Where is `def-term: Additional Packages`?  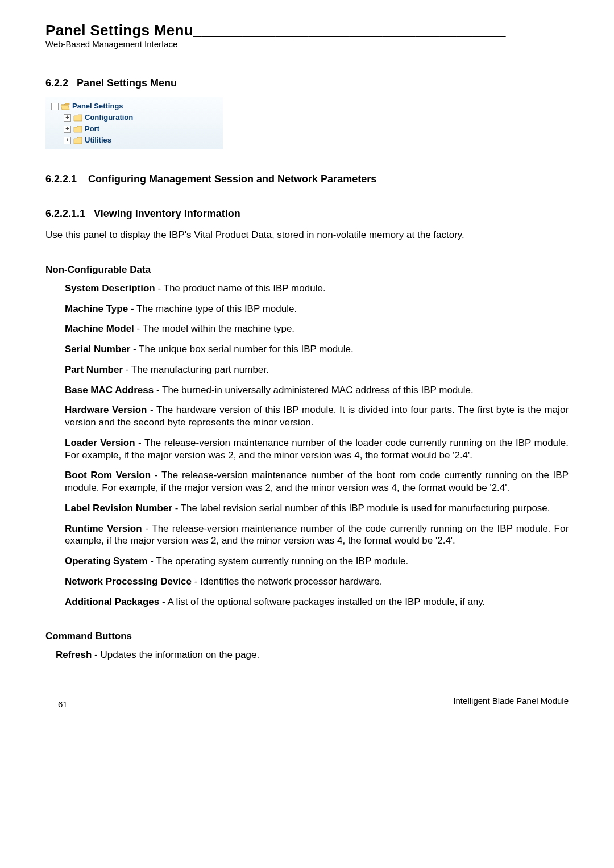
def-term: Additional Packages is located at coordinates (112, 602).